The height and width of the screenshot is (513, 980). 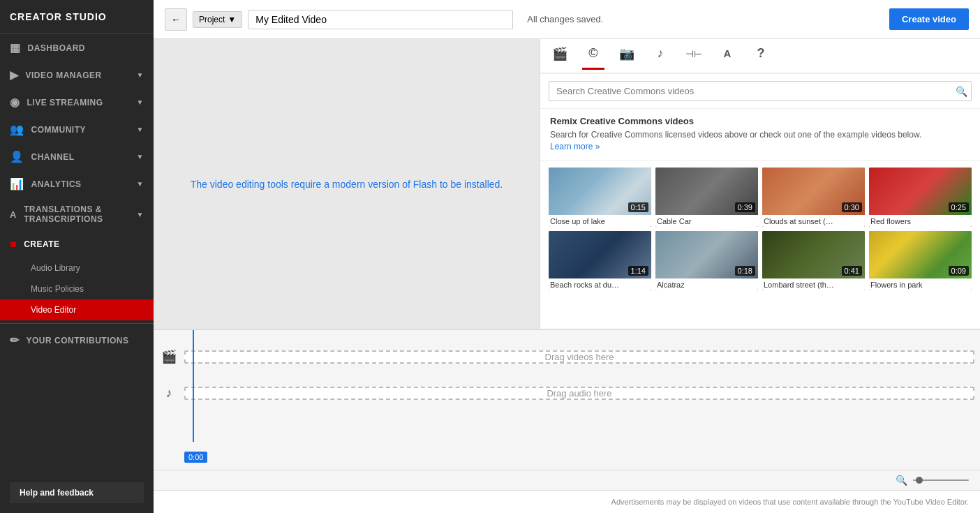 I want to click on sidebar-item-dashboard: ▦ DASHBOARD, so click(x=77, y=47).